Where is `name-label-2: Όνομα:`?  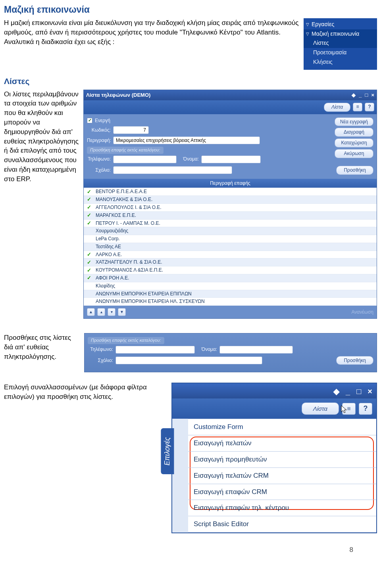
name-label-2: Όνομα: is located at coordinates (207, 350).